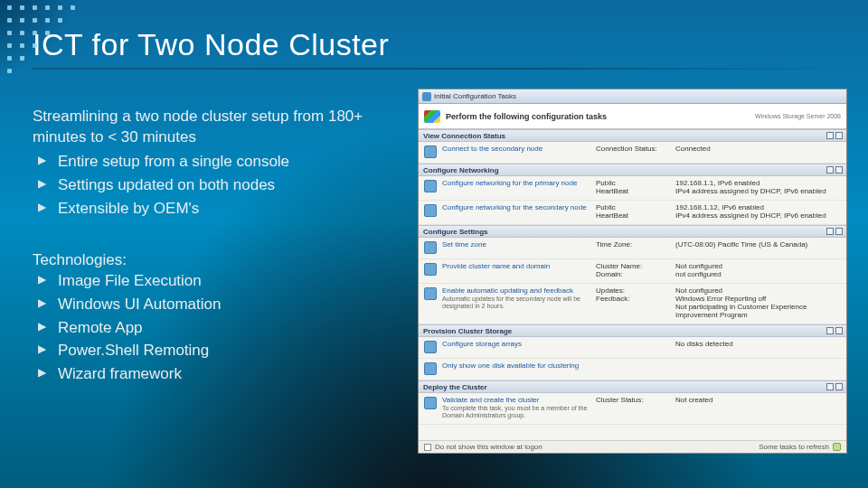 This screenshot has height=488, width=868. I want to click on task-link: Configure networking for the primary nod…, so click(519, 183).